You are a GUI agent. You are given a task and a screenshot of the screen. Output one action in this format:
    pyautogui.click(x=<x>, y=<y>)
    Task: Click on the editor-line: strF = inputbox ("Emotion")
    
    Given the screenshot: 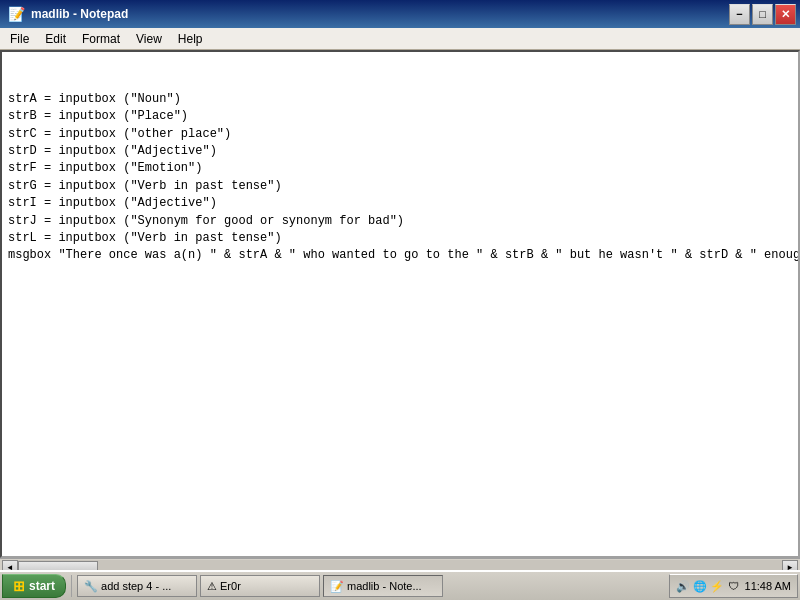 What is the action you would take?
    pyautogui.click(x=400, y=168)
    